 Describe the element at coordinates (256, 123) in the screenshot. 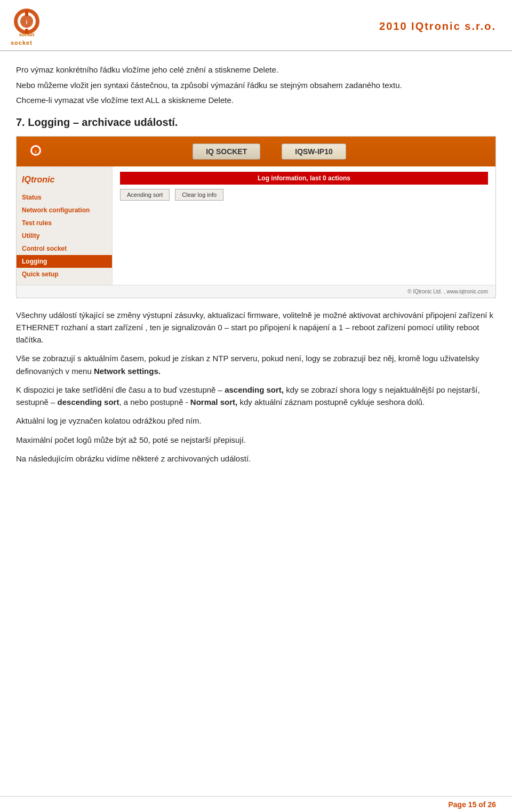

I see `section-heading: 7. Logging – archivace událostí.` at that location.